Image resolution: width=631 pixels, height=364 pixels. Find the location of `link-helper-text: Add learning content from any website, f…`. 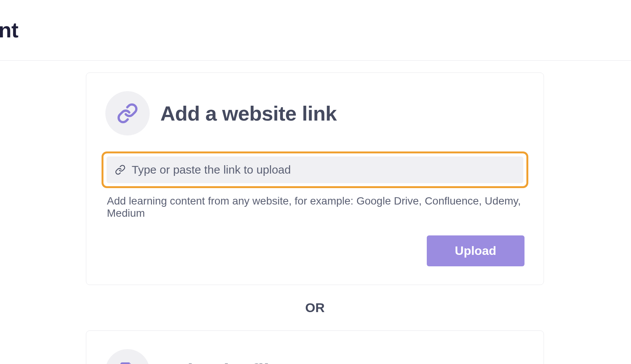

link-helper-text: Add learning content from any website, f… is located at coordinates (316, 207).